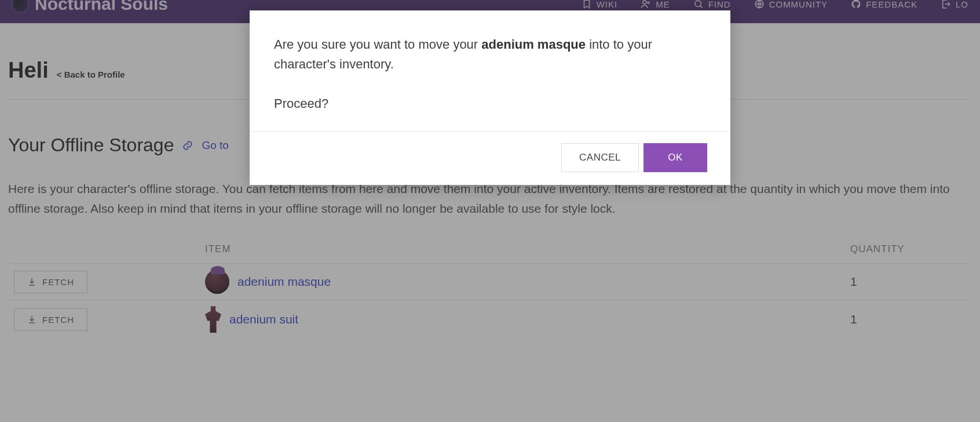 The width and height of the screenshot is (980, 422). I want to click on cancel-button: CANCEL, so click(600, 158).